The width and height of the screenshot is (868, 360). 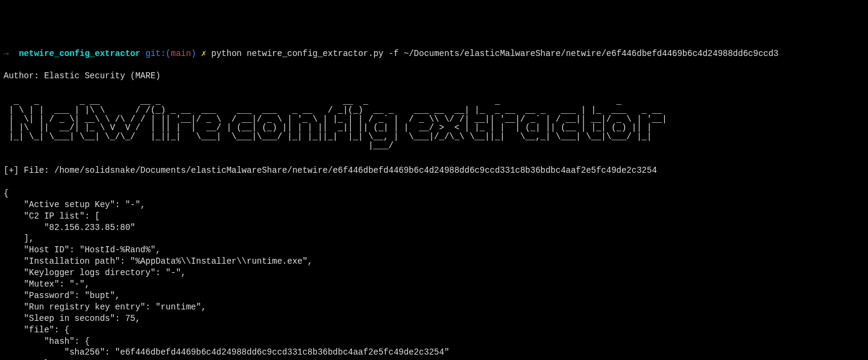 What do you see at coordinates (8, 54) in the screenshot?
I see `prompt-arrow: →` at bounding box center [8, 54].